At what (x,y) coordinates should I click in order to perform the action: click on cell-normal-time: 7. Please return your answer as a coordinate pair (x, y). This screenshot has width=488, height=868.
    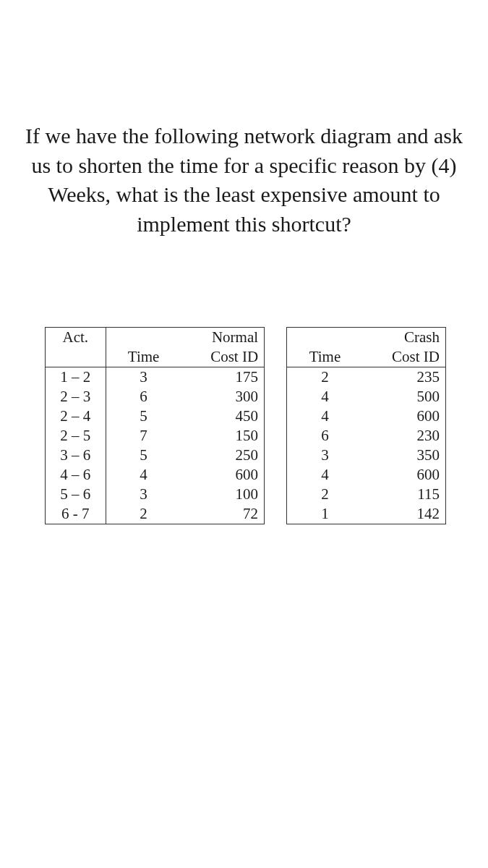
    Looking at the image, I should click on (143, 435).